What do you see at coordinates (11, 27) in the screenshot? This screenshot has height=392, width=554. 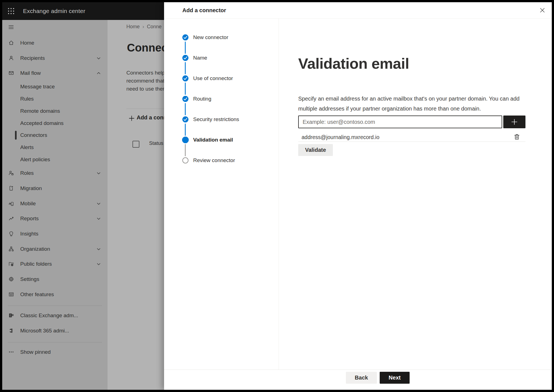 I see `hamburger-menu-icon` at bounding box center [11, 27].